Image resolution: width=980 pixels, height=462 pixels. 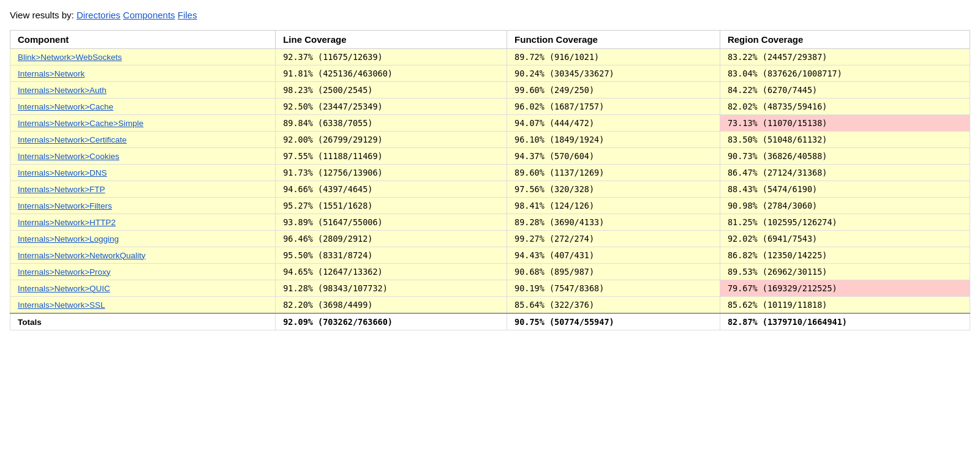 I want to click on region-coverage-cell: 83.50% (51048/61132), so click(x=845, y=140).